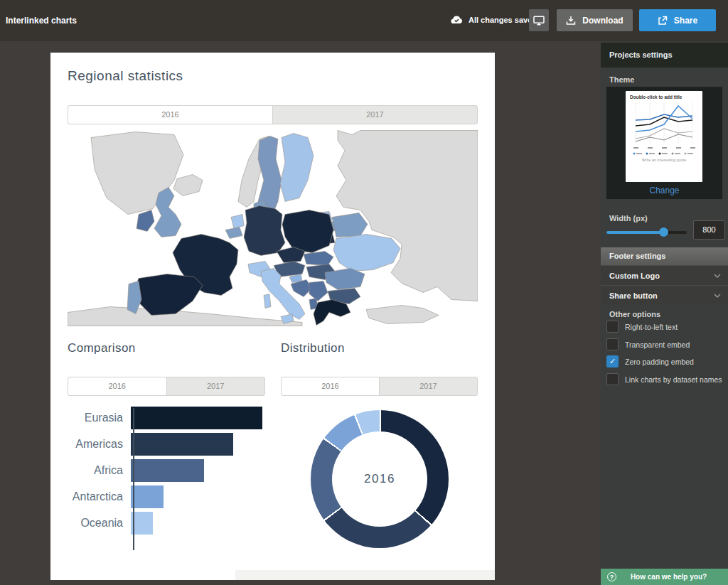 This screenshot has height=585, width=728. What do you see at coordinates (350, 225) in the screenshot?
I see `map-country-belarus` at bounding box center [350, 225].